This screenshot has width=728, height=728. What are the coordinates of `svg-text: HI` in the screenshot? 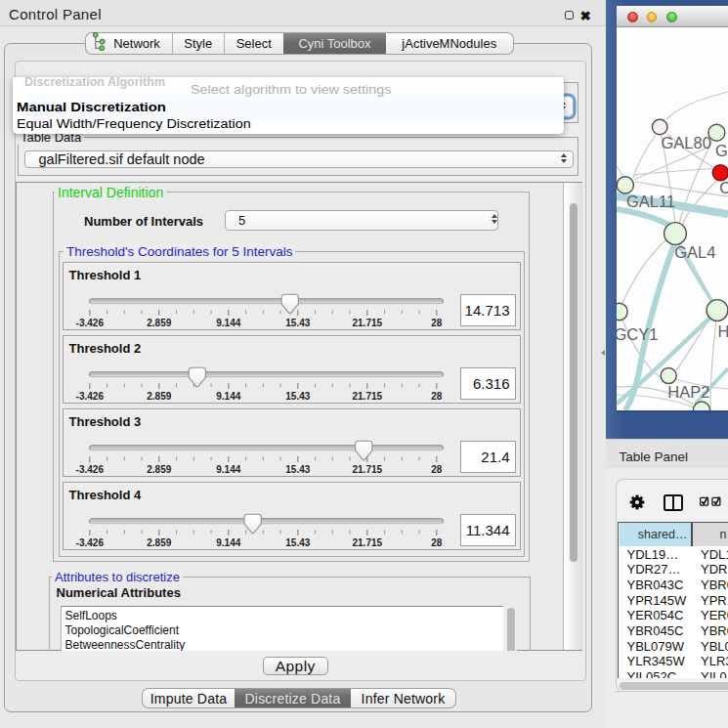 It's located at (723, 331).